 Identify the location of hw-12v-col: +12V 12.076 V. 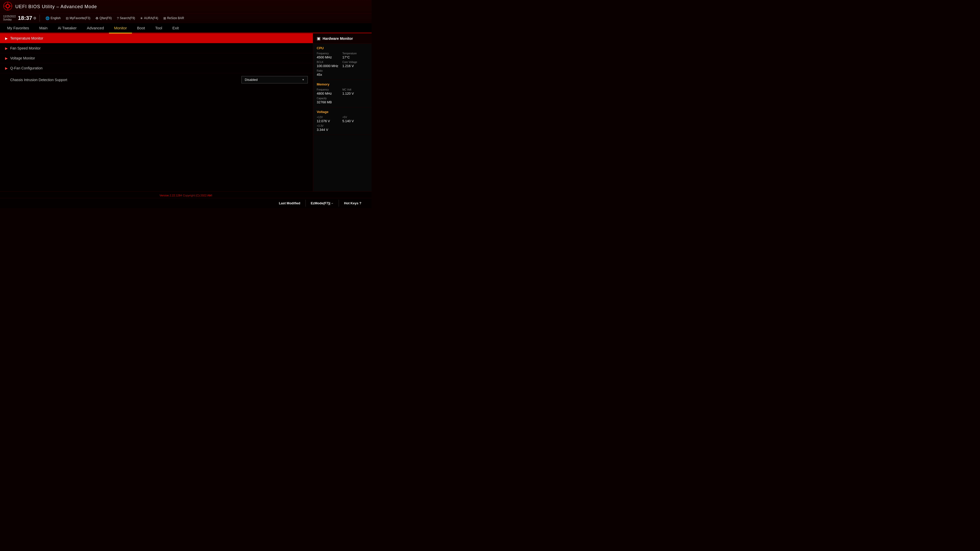
(329, 119).